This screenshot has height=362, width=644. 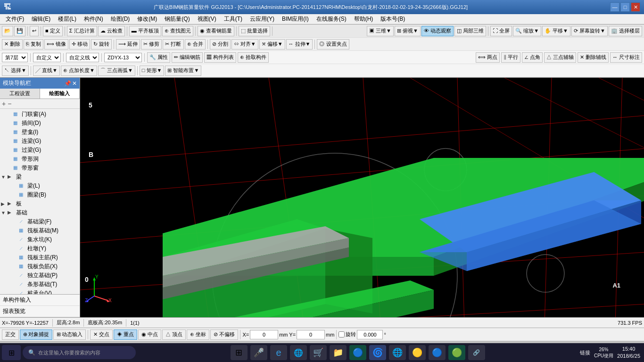 I want to click on menu-item-q: 钢筋量(Q), so click(x=177, y=19).